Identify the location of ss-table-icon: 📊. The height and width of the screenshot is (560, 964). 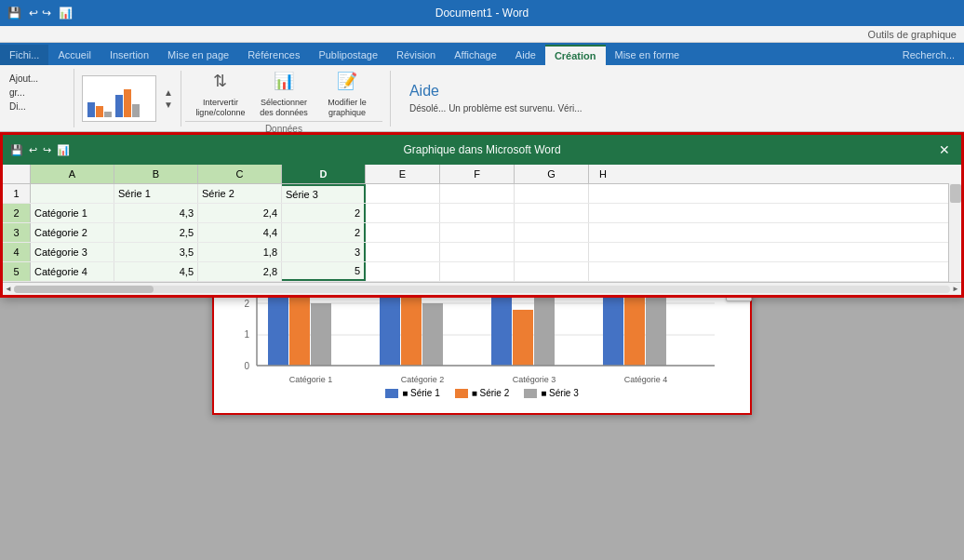
(63, 151).